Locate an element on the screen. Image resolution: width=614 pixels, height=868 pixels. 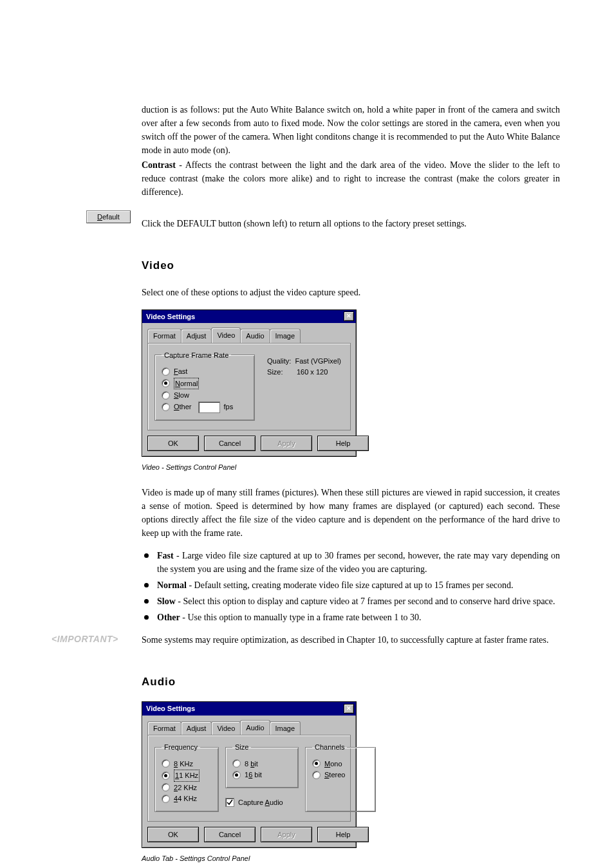
radio-slow: Slow is located at coordinates (205, 395).